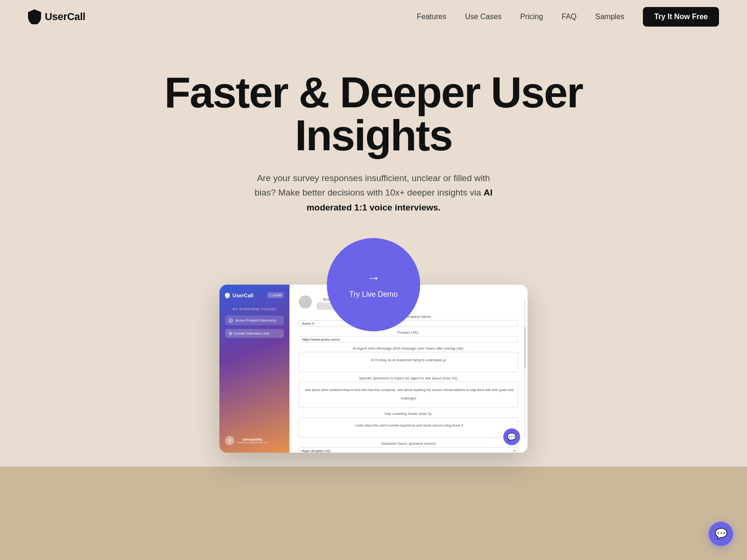  What do you see at coordinates (247, 441) in the screenshot?
I see `app-user-row: J joinsquadhq joinsquadhq@gmail.com` at bounding box center [247, 441].